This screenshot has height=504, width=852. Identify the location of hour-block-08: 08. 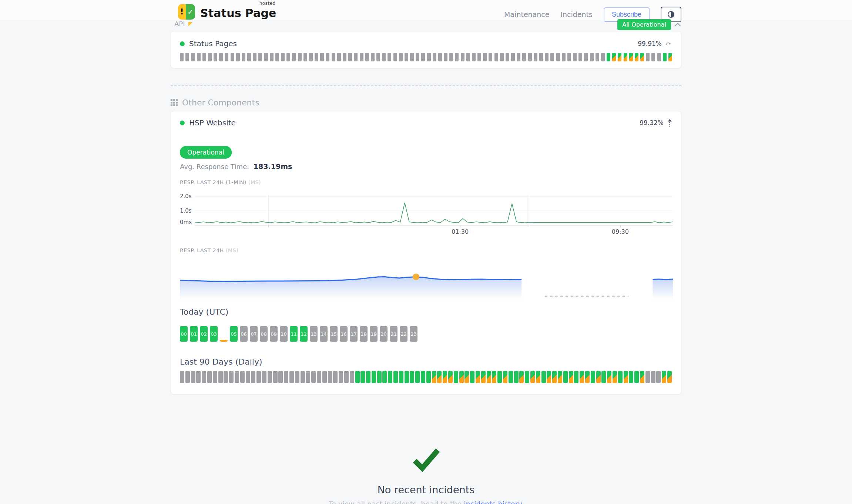
(264, 334).